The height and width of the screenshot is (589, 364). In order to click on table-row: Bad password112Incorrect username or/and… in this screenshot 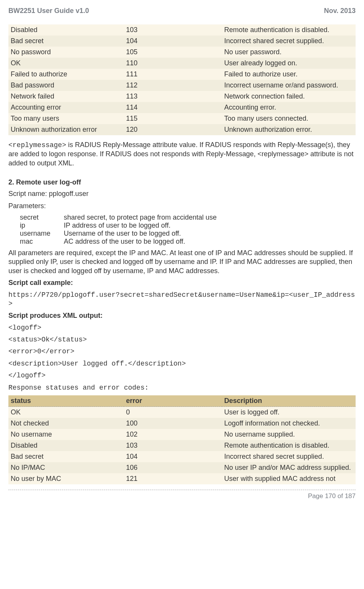, I will do `click(182, 86)`.